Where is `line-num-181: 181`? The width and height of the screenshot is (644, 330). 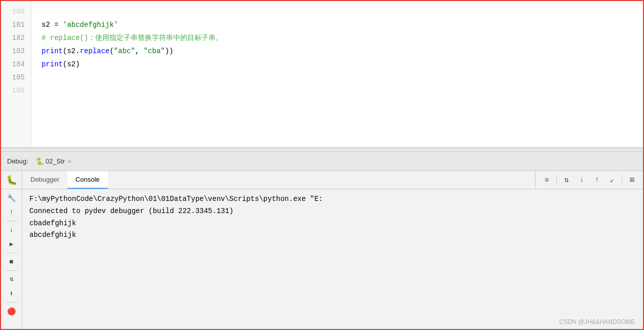 line-num-181: 181 is located at coordinates (16, 25).